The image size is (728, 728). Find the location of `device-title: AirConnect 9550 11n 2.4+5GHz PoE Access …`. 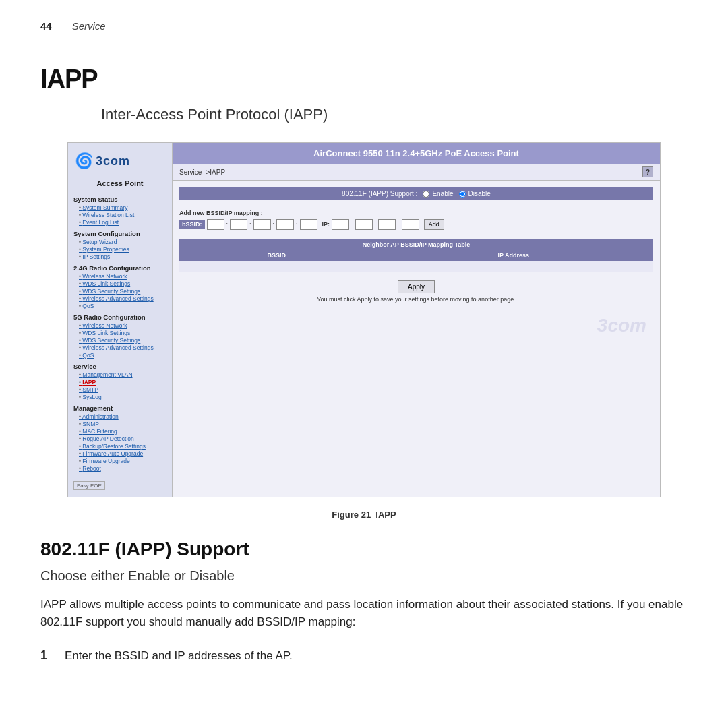

device-title: AirConnect 9550 11n 2.4+5GHz PoE Access … is located at coordinates (417, 154).